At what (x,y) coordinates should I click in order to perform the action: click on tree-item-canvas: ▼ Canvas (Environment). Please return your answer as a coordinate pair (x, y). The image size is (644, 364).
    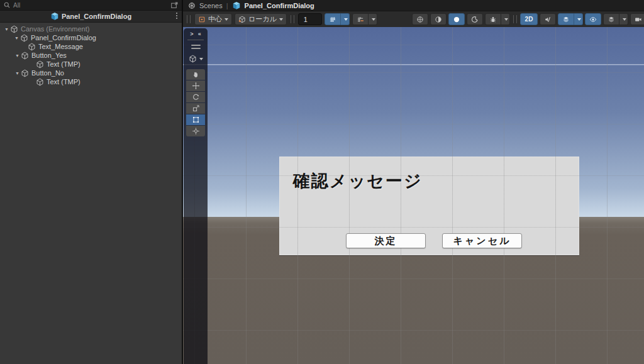
    Looking at the image, I should click on (91, 29).